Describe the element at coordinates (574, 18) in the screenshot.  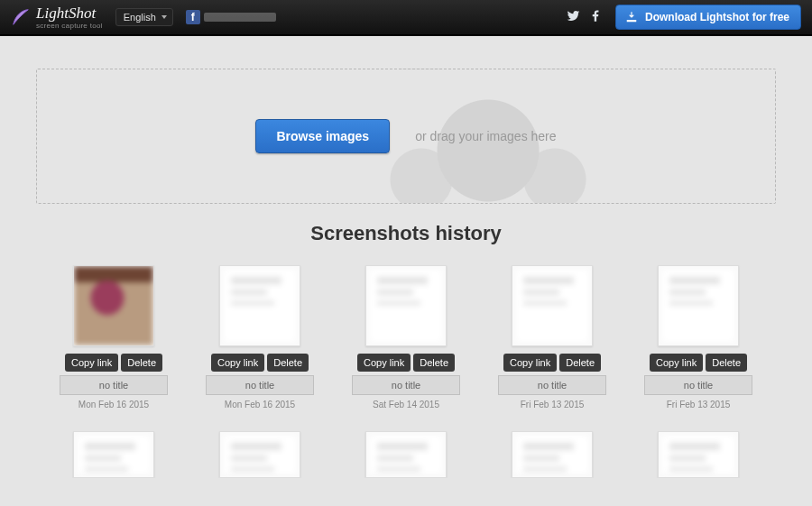
I see `twitter-icon` at that location.